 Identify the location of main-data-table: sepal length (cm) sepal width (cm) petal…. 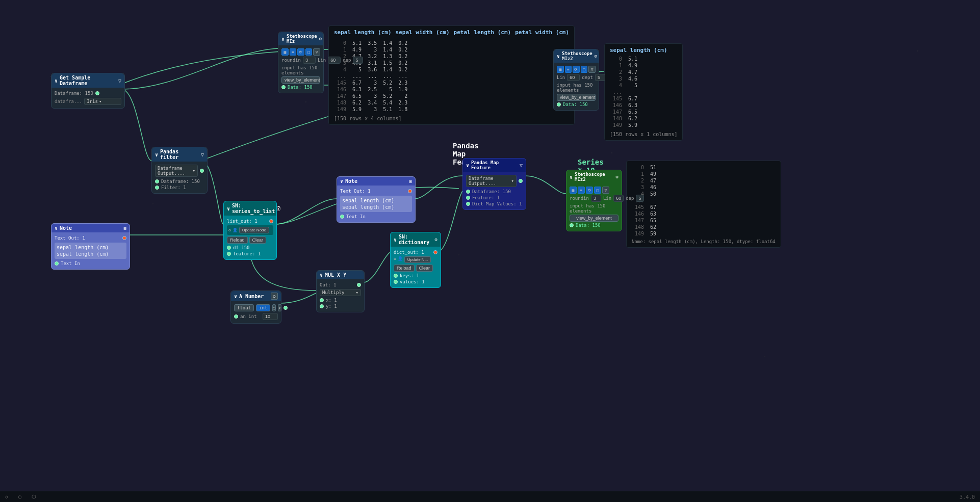
(452, 75).